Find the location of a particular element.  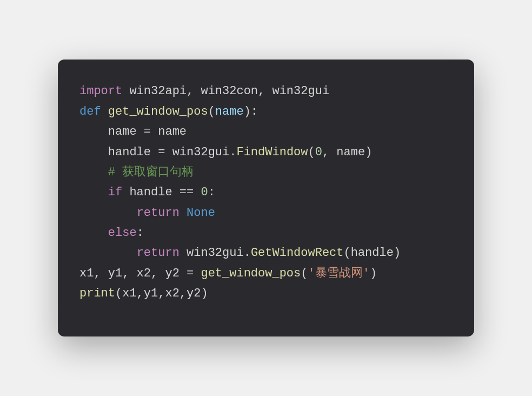

module-list: win32api, win32con, win32gui is located at coordinates (226, 91).